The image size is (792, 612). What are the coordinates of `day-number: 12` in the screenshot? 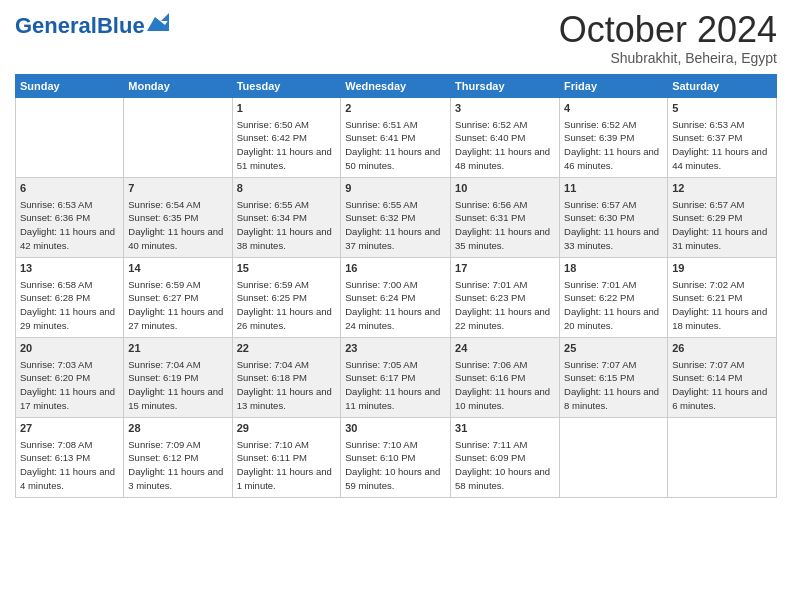 It's located at (722, 189).